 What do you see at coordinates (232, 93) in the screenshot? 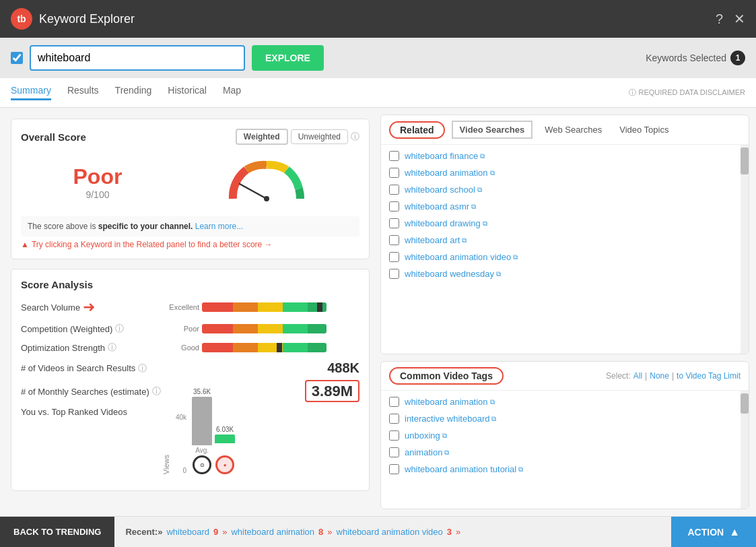
I see `tab-map: Map` at bounding box center [232, 93].